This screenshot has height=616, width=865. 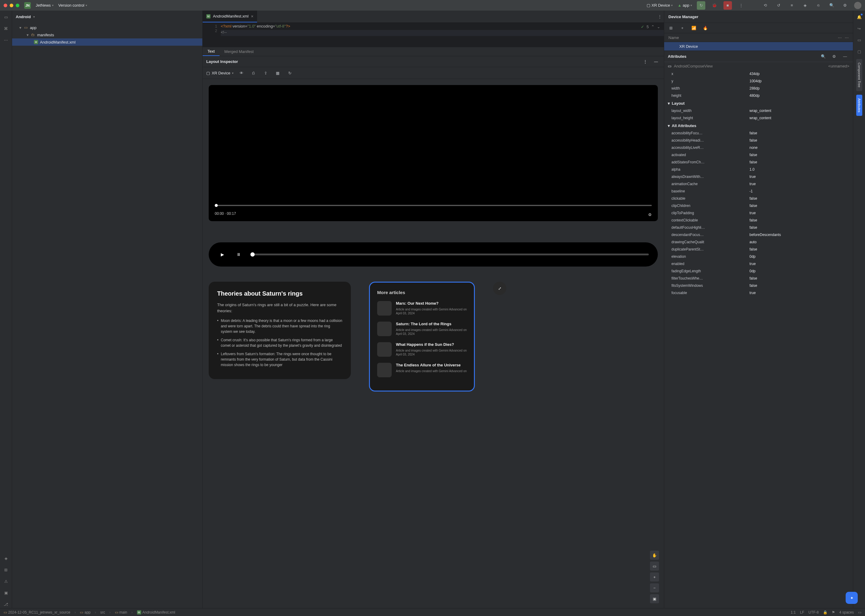 What do you see at coordinates (758, 264) in the screenshot?
I see `attr-row: enabledtrue` at bounding box center [758, 264].